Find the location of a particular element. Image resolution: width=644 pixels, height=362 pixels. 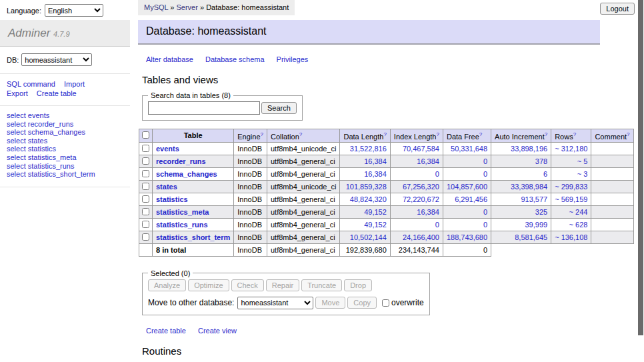

rows-link: ~ 136,108 is located at coordinates (571, 237).